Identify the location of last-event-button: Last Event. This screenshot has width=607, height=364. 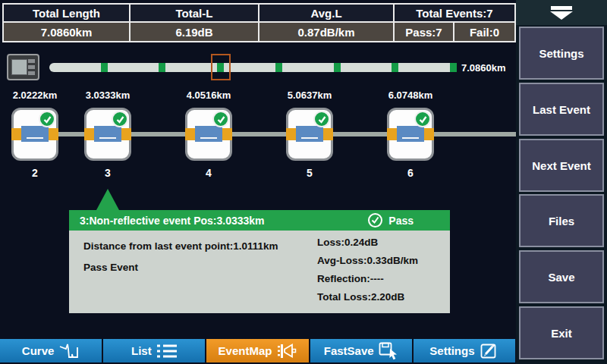
(561, 109).